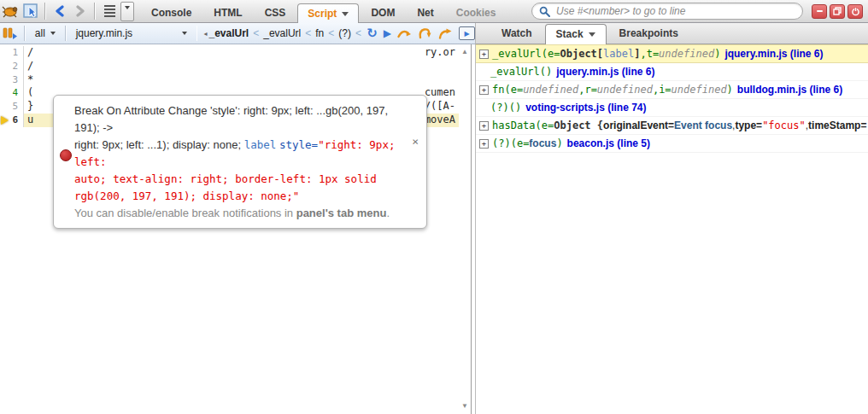 The image size is (868, 414). I want to click on firebug-menu-button, so click(10, 11).